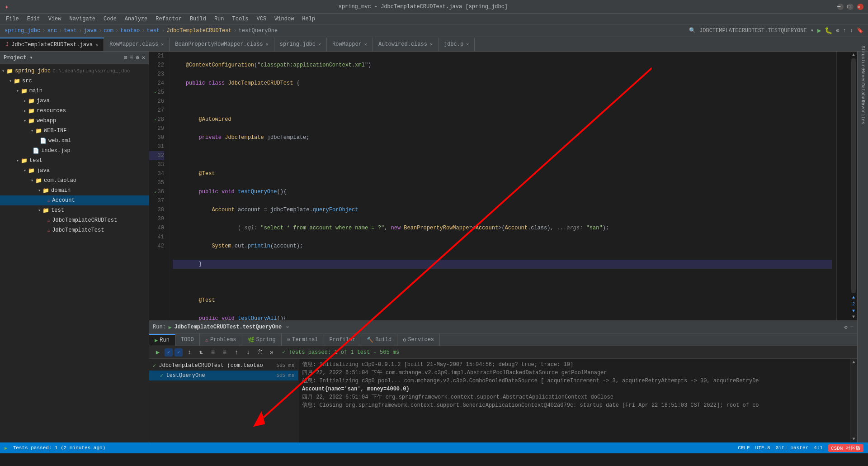  I want to click on breadcrumb-taotao: taotao, so click(130, 31).